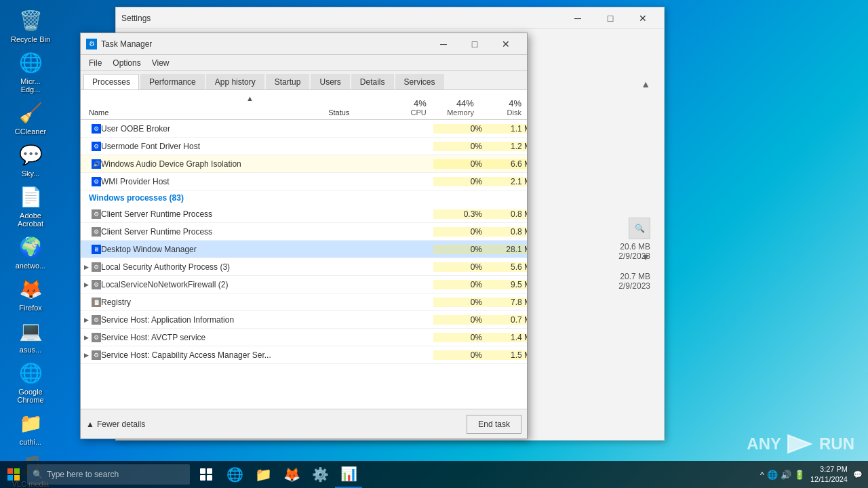 The width and height of the screenshot is (868, 488). I want to click on taskbar-tray: ^ 🌐 🔊 🔋 3:27 PM 12/11/2024 💬, so click(811, 474).